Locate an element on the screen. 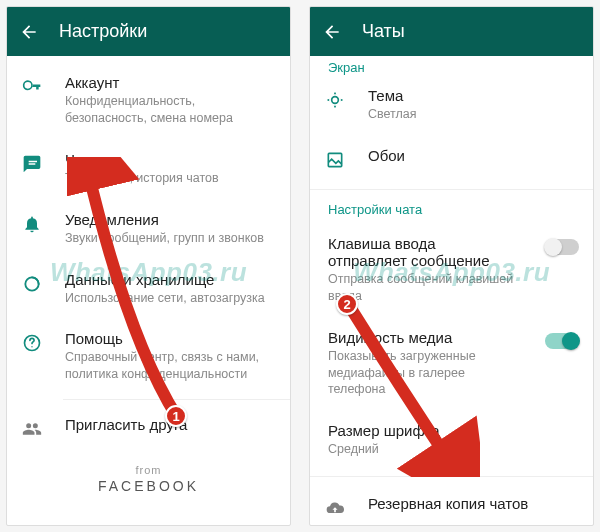 The width and height of the screenshot is (600, 532). item-subtitle: Отправка сообщений клавишей ввода is located at coordinates (422, 288).